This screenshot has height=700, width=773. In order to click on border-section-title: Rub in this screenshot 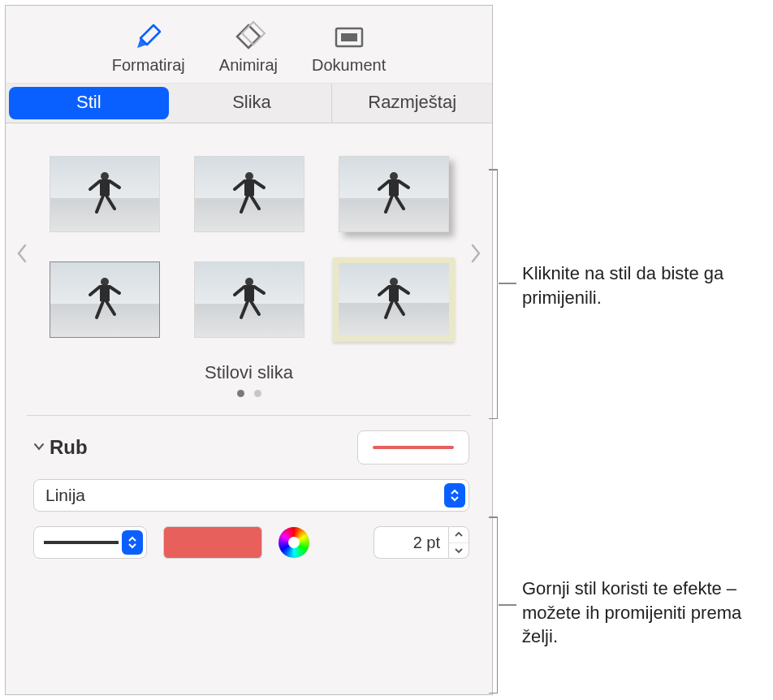, I will do `click(68, 447)`.